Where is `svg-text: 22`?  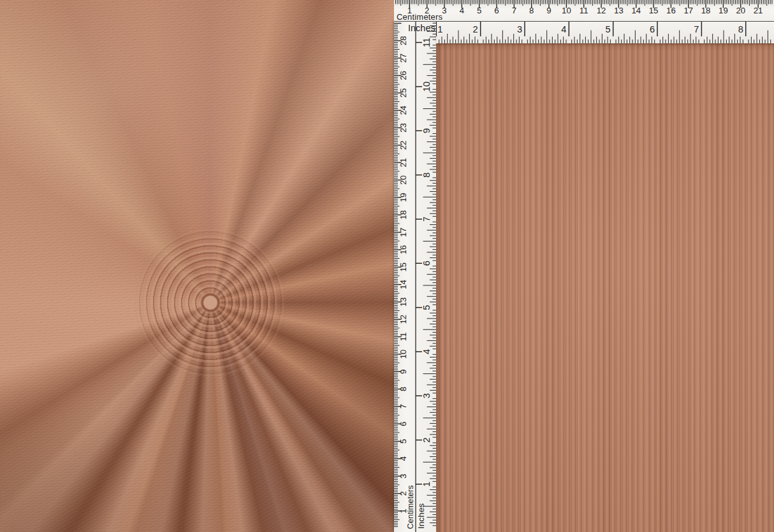 svg-text: 22 is located at coordinates (403, 145).